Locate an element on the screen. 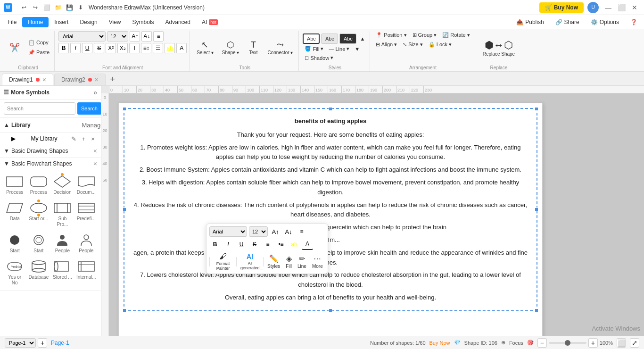 The image size is (644, 349). undo-btn: ↩ is located at coordinates (24, 8).